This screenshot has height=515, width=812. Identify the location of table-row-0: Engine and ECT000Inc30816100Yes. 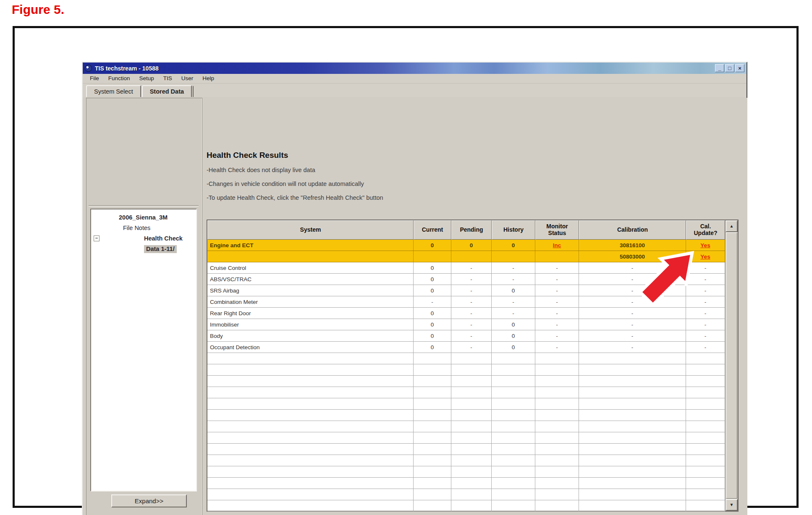
(466, 245).